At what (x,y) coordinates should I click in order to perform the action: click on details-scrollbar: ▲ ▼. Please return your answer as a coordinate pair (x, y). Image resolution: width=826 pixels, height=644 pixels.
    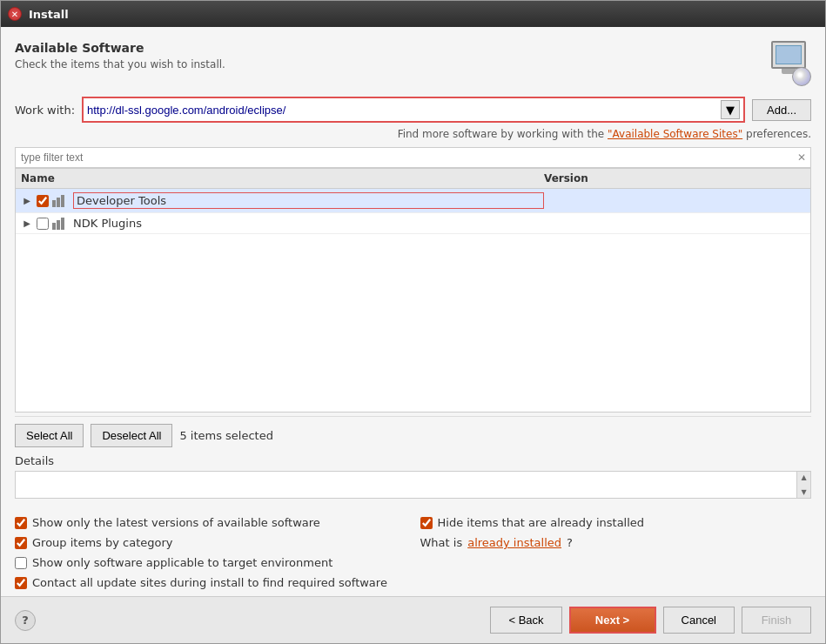
    Looking at the image, I should click on (803, 485).